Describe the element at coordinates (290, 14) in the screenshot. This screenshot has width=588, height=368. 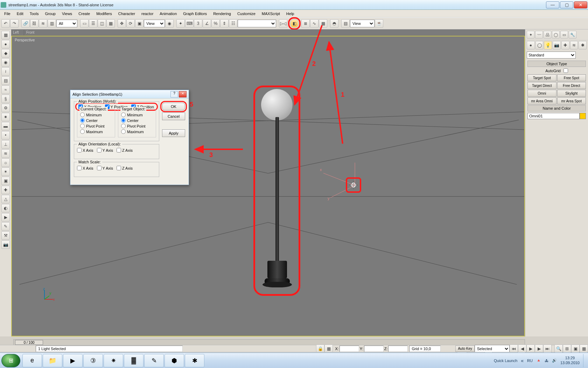
I see `menu-help: Help` at that location.